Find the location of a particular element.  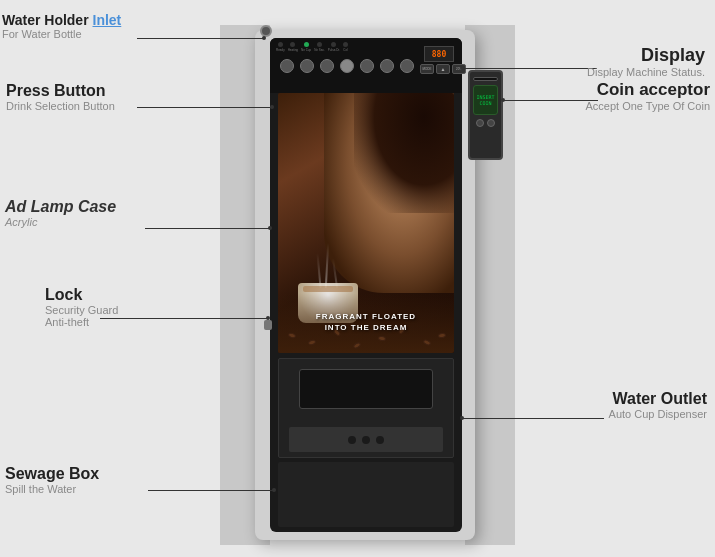

tray-holes is located at coordinates (366, 440).